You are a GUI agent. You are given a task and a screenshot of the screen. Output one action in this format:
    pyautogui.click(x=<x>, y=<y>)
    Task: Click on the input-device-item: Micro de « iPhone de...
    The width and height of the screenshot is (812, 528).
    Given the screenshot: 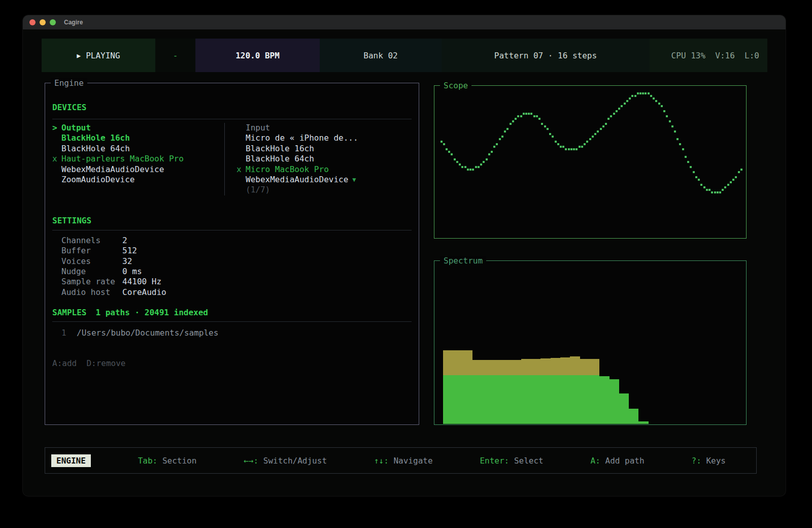 What is the action you would take?
    pyautogui.click(x=324, y=138)
    